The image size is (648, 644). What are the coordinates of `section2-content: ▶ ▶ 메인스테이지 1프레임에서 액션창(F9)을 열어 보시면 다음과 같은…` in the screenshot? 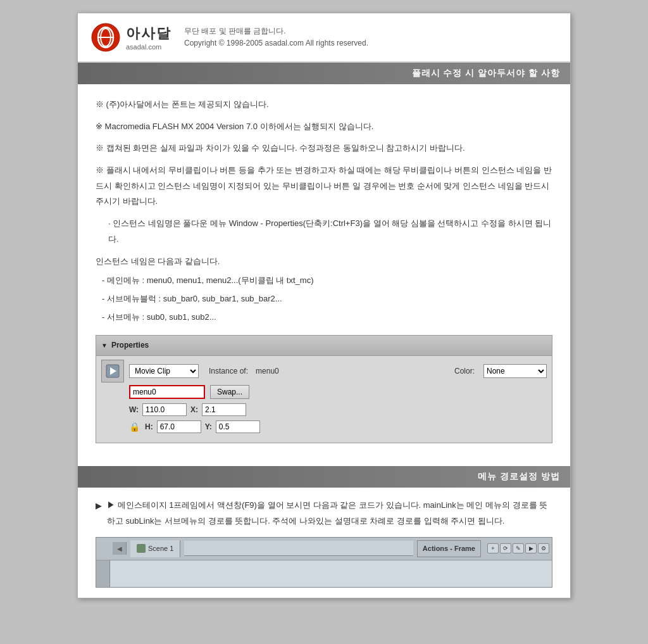 It's located at (324, 542).